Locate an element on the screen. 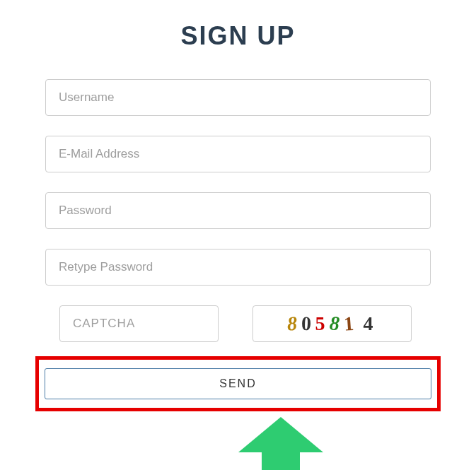  captcha-digit: 1 is located at coordinates (350, 324).